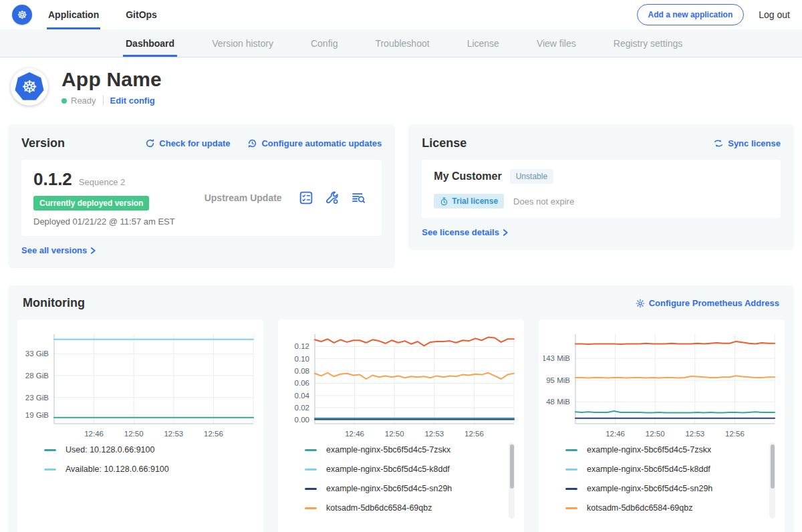 Image resolution: width=802 pixels, height=532 pixels. What do you see at coordinates (662, 528) in the screenshot?
I see `memory-usage-title: Memory Usage` at bounding box center [662, 528].